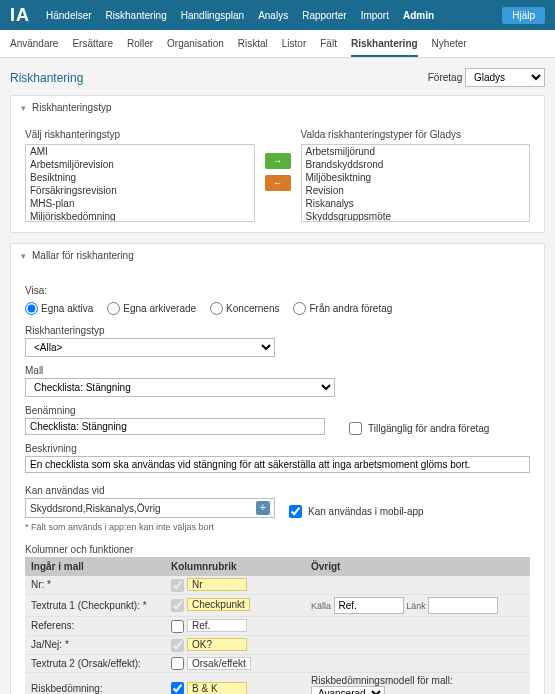 This screenshot has height=694, width=555. Describe the element at coordinates (150, 348) in the screenshot. I see `rhtype-select: <Alla>` at that location.